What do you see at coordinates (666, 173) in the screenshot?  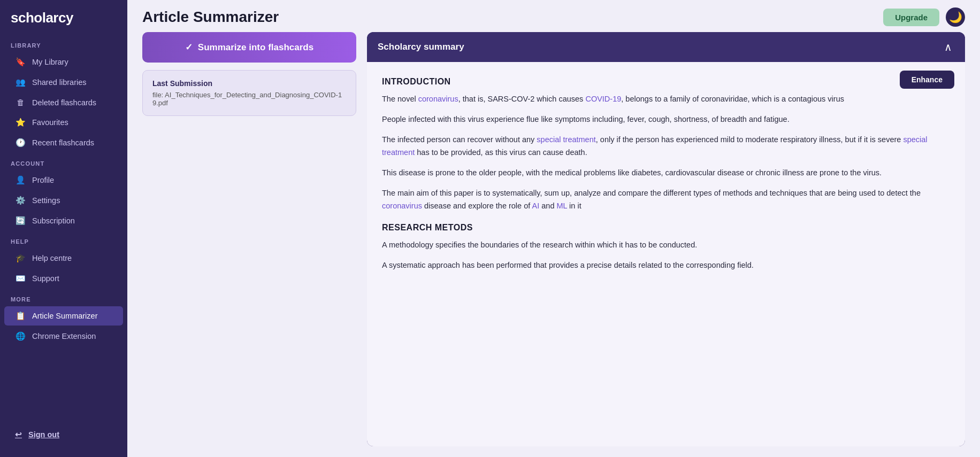 I see `intro-paragraph-4: This disease is prone to the older peopl…` at bounding box center [666, 173].